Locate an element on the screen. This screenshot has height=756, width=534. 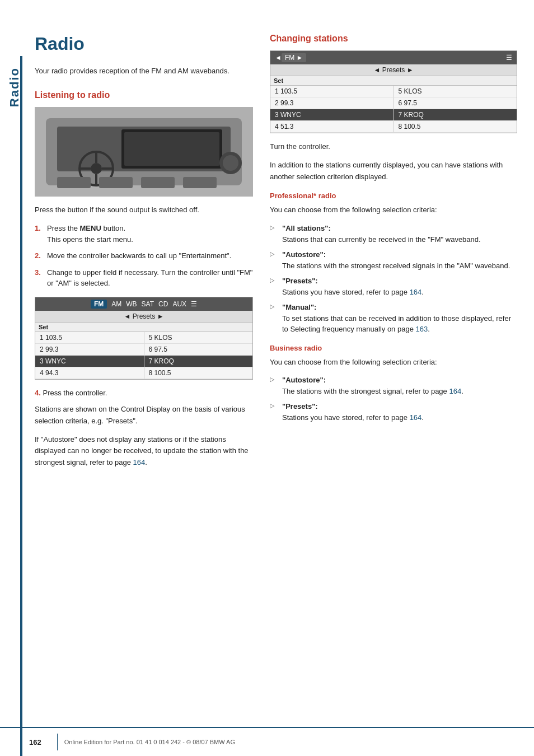
station-2-right: 6 97.5 is located at coordinates (199, 349).